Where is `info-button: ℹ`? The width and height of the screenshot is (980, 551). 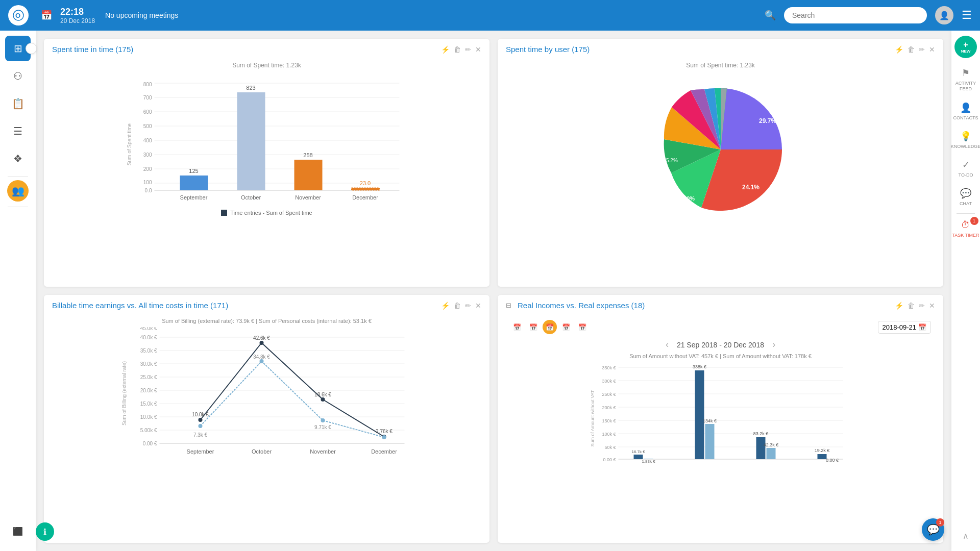
info-button: ℹ is located at coordinates (45, 532).